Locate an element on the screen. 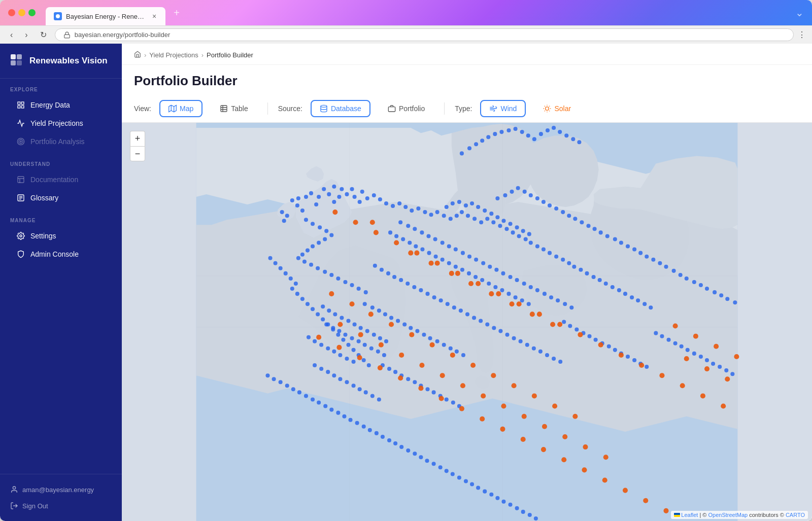 Image resolution: width=812 pixels, height=521 pixels. sidebar-item-portfolio-analysis: Portfolio Analysis is located at coordinates (61, 142).